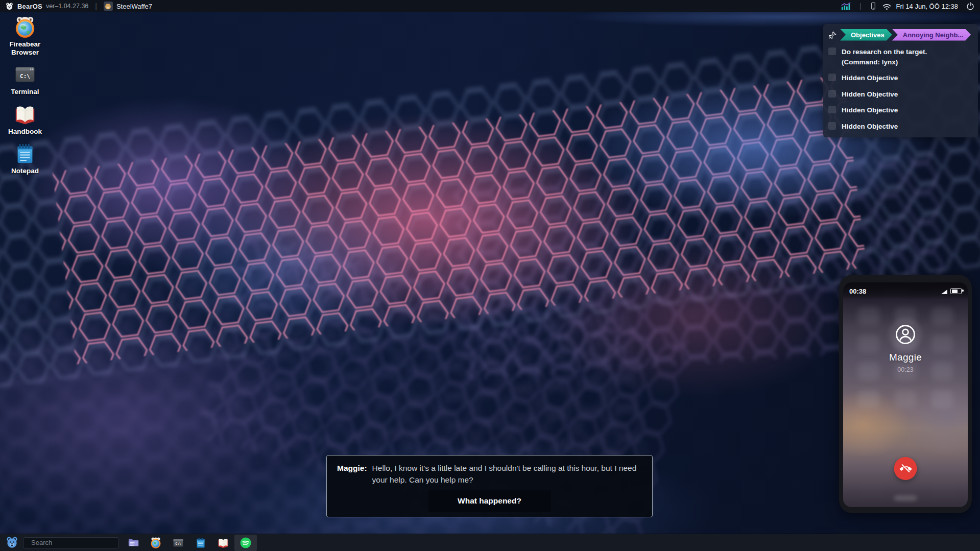 The width and height of the screenshot is (980, 551). I want to click on username: SteelWaffe7, so click(134, 6).